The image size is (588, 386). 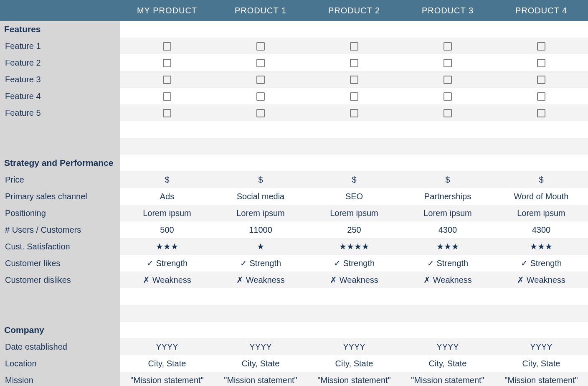 I want to click on table-cell: 4300, so click(x=541, y=230).